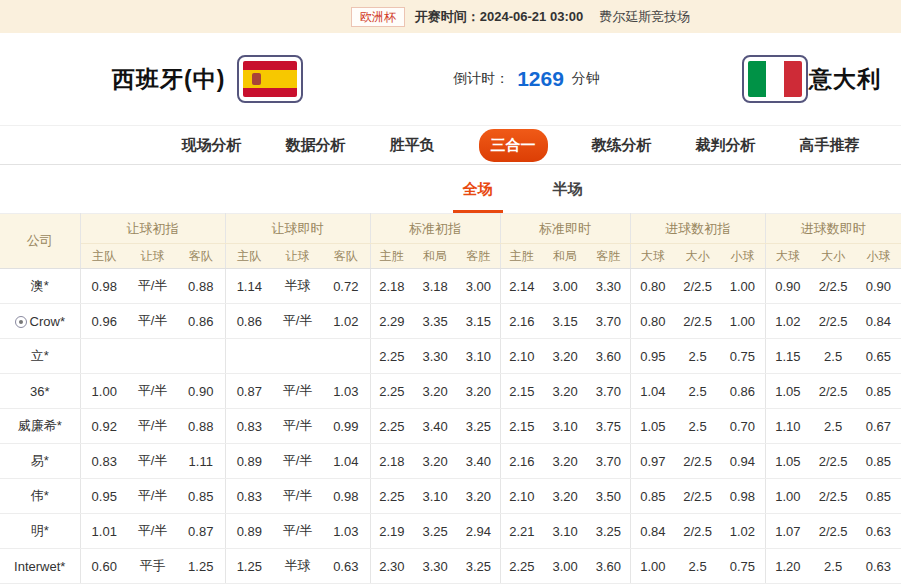 The width and height of the screenshot is (901, 586). Describe the element at coordinates (514, 146) in the screenshot. I see `nav-tab-three-in-one: 三合一` at that location.